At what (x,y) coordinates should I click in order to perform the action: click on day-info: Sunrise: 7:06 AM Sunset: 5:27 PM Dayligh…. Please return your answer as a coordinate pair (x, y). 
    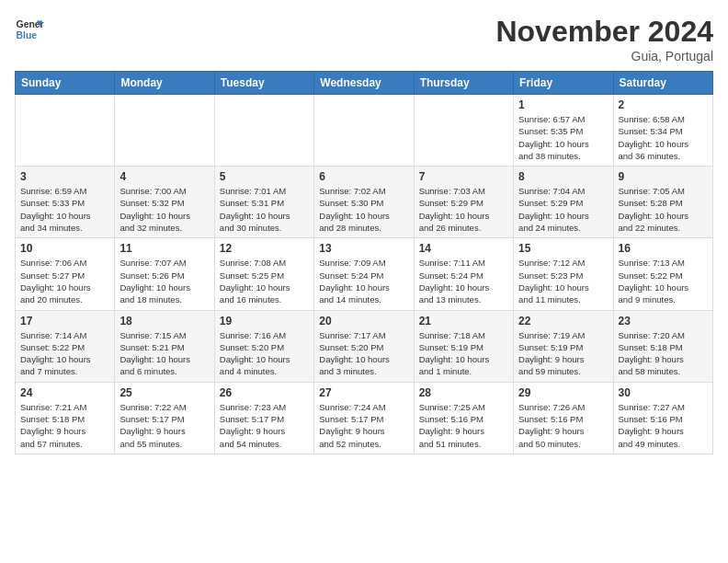
    Looking at the image, I should click on (64, 282).